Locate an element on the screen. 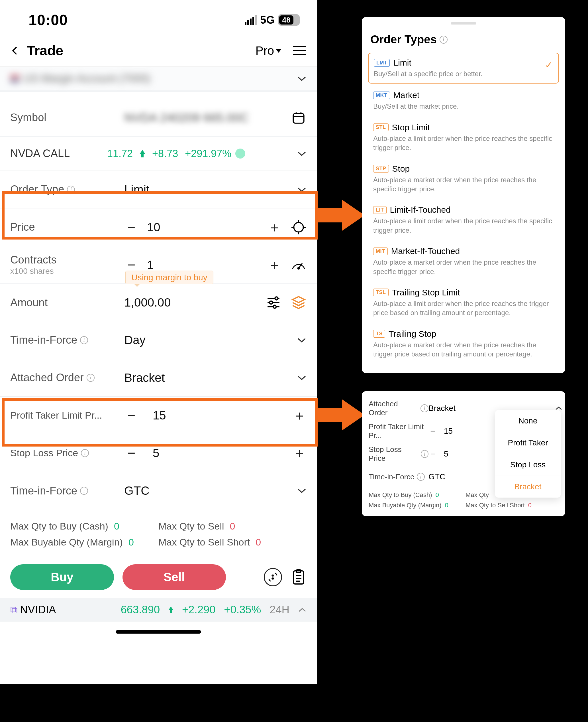  attached-value: Bracket is located at coordinates (211, 378).